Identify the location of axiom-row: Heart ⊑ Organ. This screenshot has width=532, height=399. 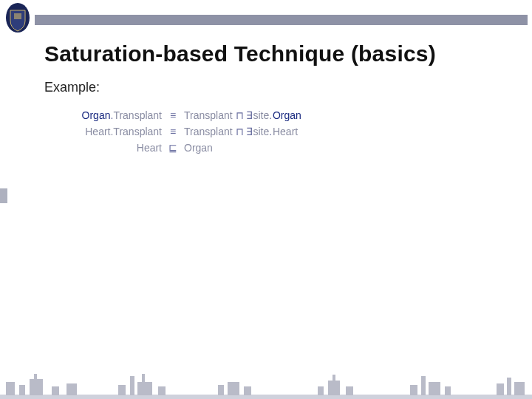
(266, 148).